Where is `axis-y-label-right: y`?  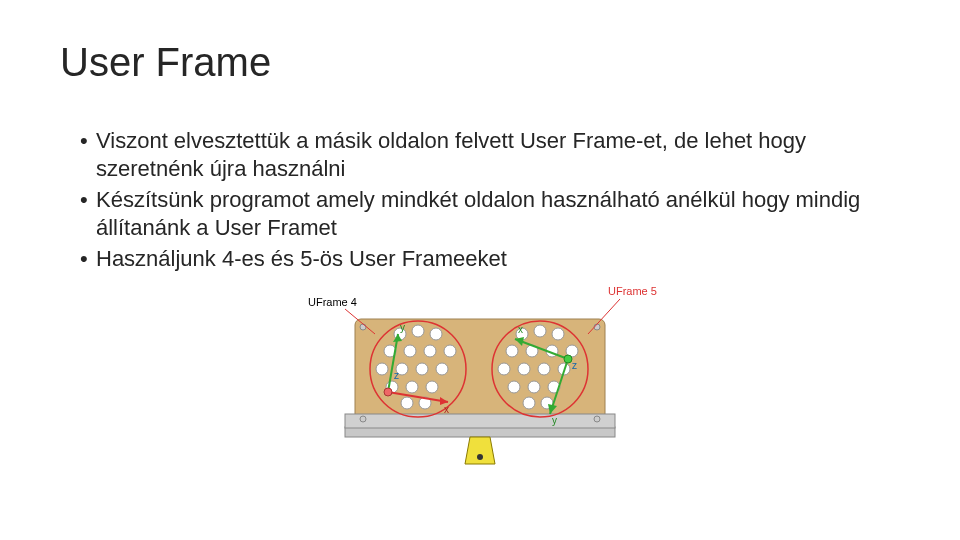
axis-y-label-right: y is located at coordinates (554, 420).